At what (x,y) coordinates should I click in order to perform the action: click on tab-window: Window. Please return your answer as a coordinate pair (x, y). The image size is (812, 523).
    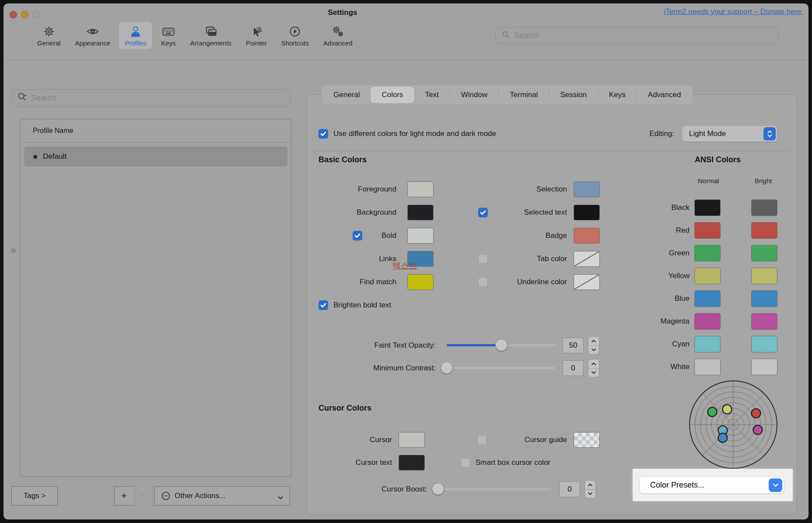
    Looking at the image, I should click on (474, 95).